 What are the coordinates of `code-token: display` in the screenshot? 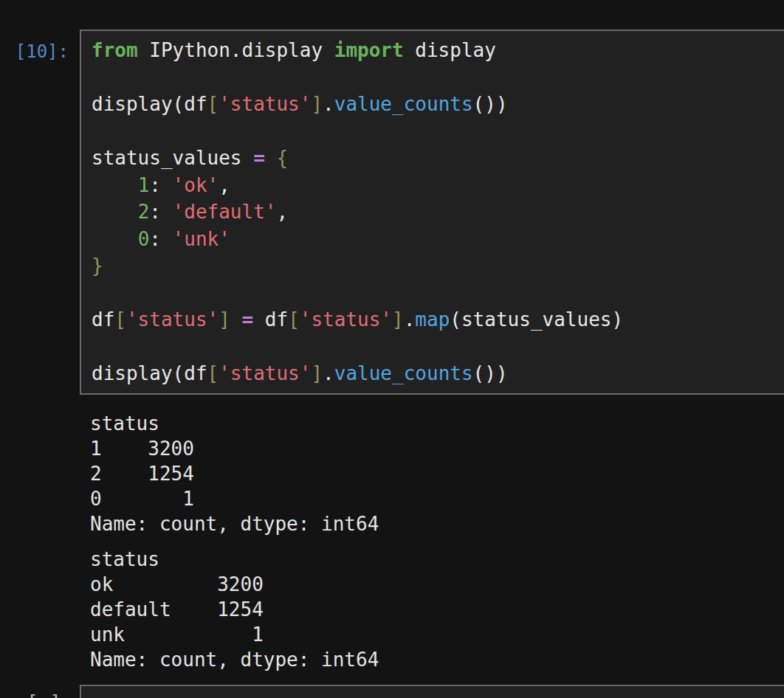 It's located at (450, 50).